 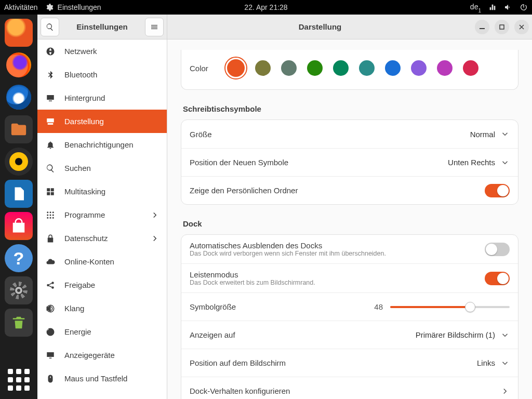 What do you see at coordinates (493, 7) in the screenshot?
I see `network-icon` at bounding box center [493, 7].